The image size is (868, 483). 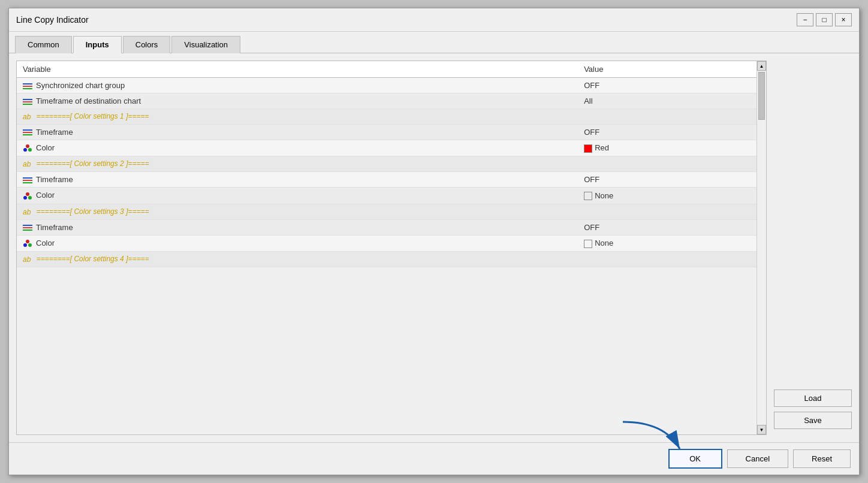 What do you see at coordinates (387, 212) in the screenshot?
I see `separator-label: ab ========[ Color settings 3 ]=====` at bounding box center [387, 212].